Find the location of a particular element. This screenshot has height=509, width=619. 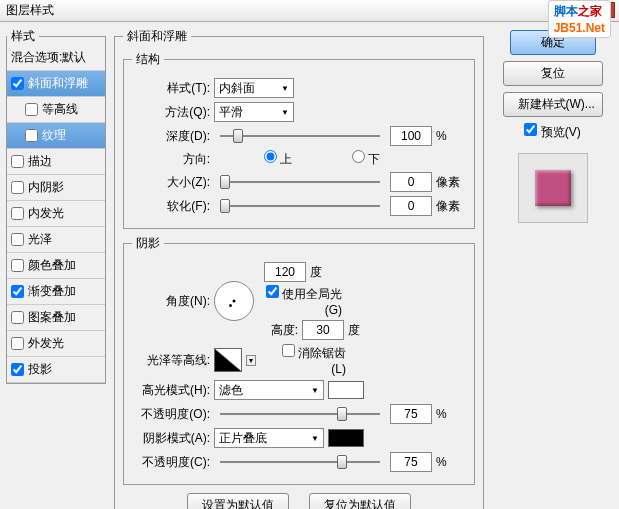

technique-dropdown: 平滑▼ is located at coordinates (254, 112).